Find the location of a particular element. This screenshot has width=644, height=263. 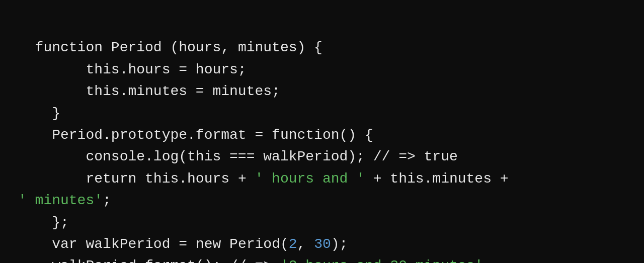

code-line-3: this.minutes = minutes; is located at coordinates (149, 92).